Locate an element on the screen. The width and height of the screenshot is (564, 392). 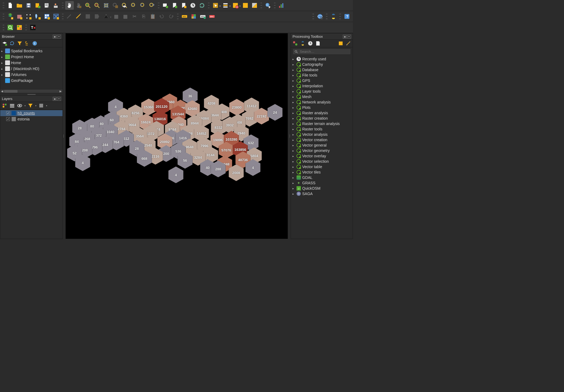
refresh-button is located at coordinates (202, 5).